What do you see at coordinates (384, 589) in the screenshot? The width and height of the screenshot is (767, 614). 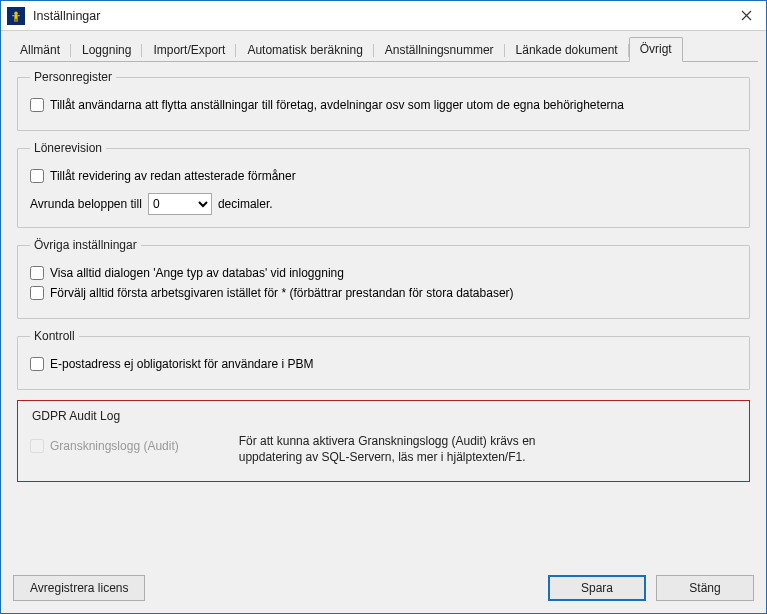 I see `footer: Avregistrera licens Spara Stäng` at bounding box center [384, 589].